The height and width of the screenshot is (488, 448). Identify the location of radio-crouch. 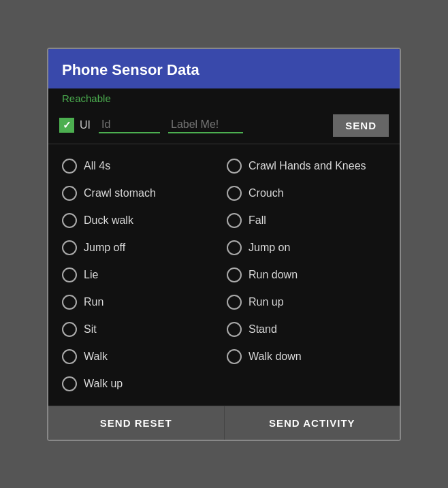
(234, 193).